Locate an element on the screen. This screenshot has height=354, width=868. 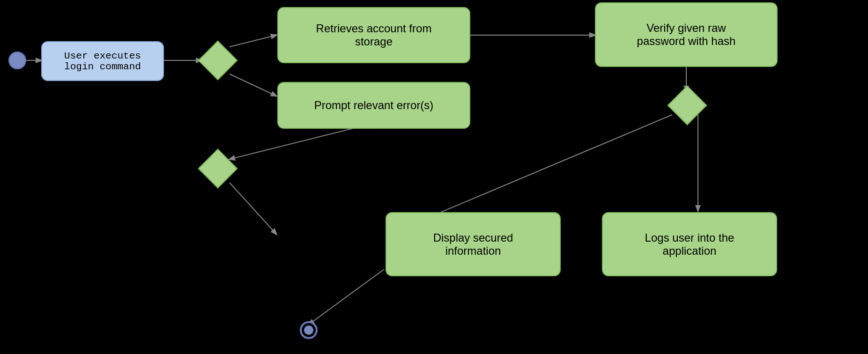
verify-password-label: Verify given raw password with hash is located at coordinates (687, 35).